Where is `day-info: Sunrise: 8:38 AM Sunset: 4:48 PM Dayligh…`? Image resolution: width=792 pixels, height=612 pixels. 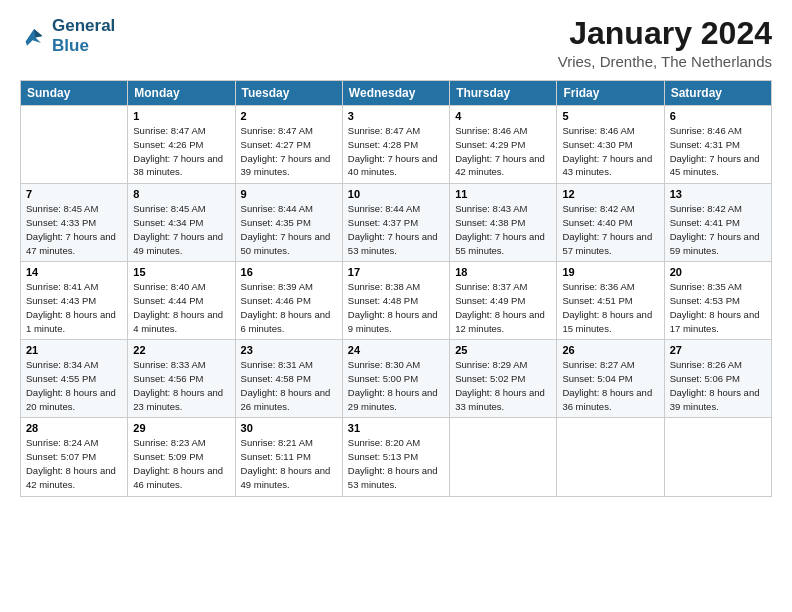 day-info: Sunrise: 8:38 AM Sunset: 4:48 PM Dayligh… is located at coordinates (396, 308).